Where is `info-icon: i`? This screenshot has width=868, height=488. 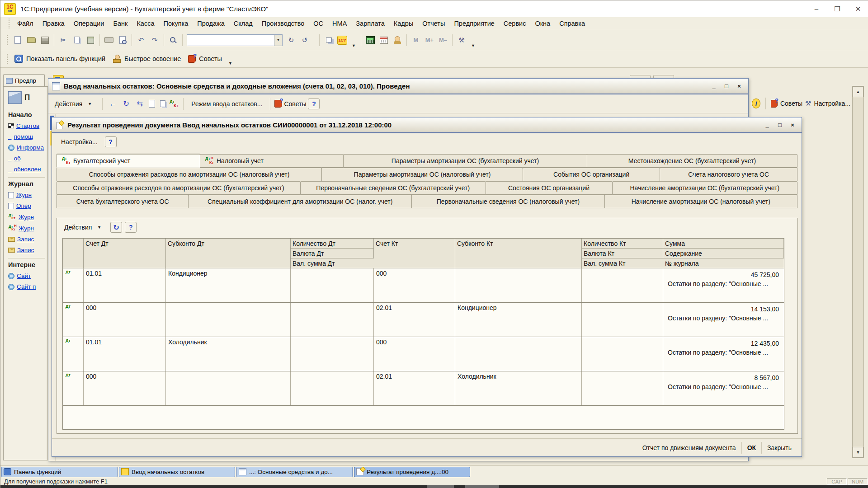 info-icon: i is located at coordinates (756, 103).